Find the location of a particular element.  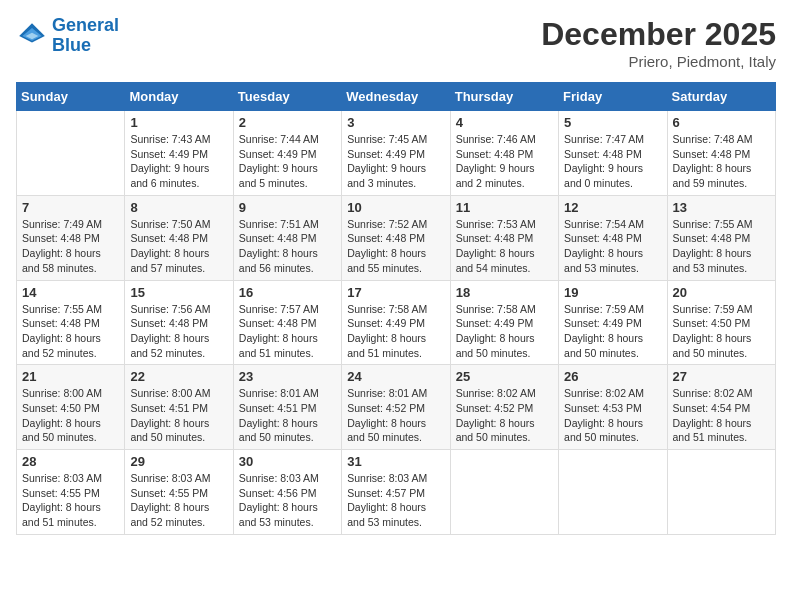

calendar-week-row: 1 Sunrise: 7:43 AM Sunset: 4:49 PM Dayli… is located at coordinates (396, 154).